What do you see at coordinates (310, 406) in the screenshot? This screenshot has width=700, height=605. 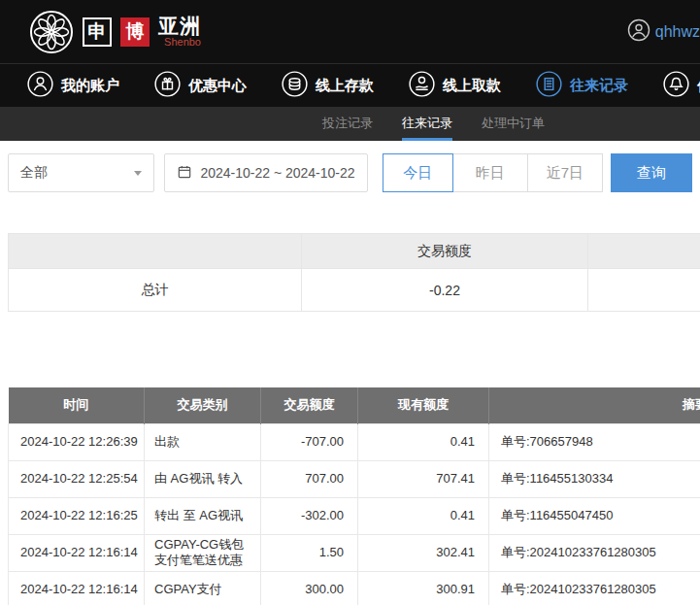 I see `col-header-amount: 交易额度` at bounding box center [310, 406].